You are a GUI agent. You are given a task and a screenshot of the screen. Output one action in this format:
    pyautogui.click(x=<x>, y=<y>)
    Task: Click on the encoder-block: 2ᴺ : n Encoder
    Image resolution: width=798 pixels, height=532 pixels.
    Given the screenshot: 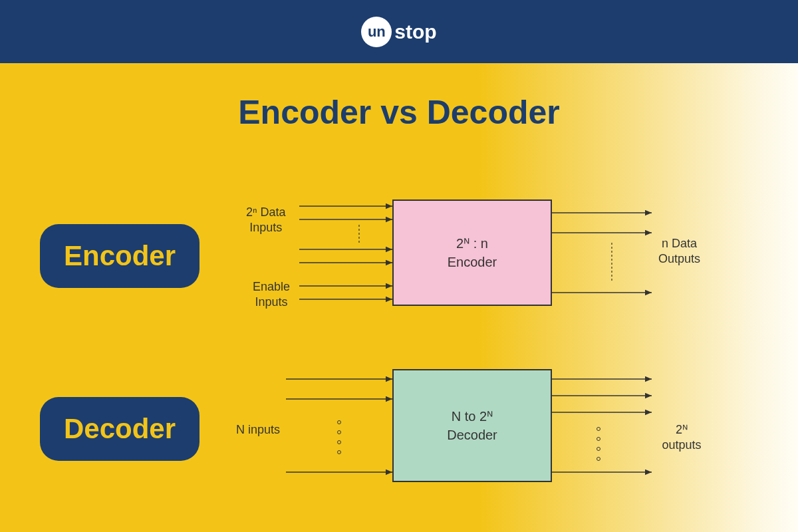 What is the action you would take?
    pyautogui.click(x=472, y=253)
    